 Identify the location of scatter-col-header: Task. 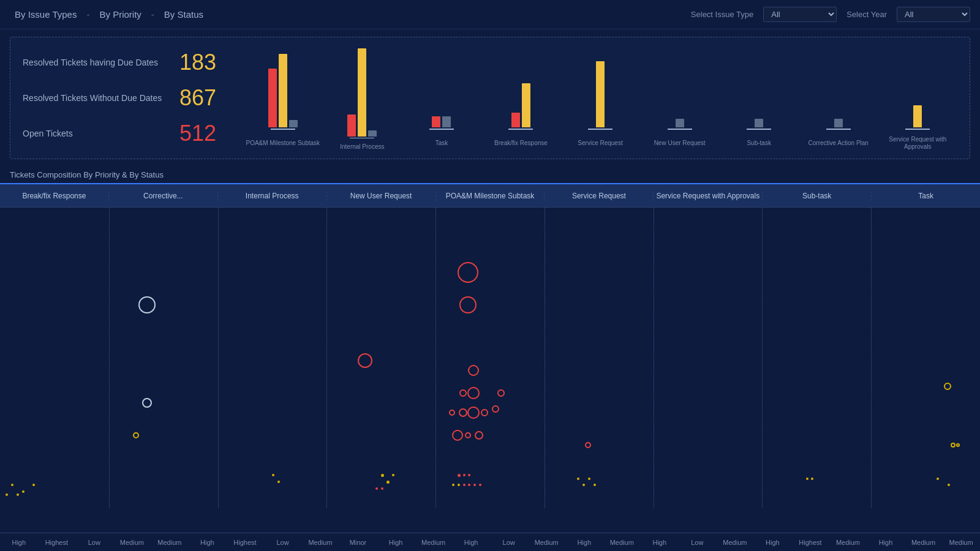
(926, 196).